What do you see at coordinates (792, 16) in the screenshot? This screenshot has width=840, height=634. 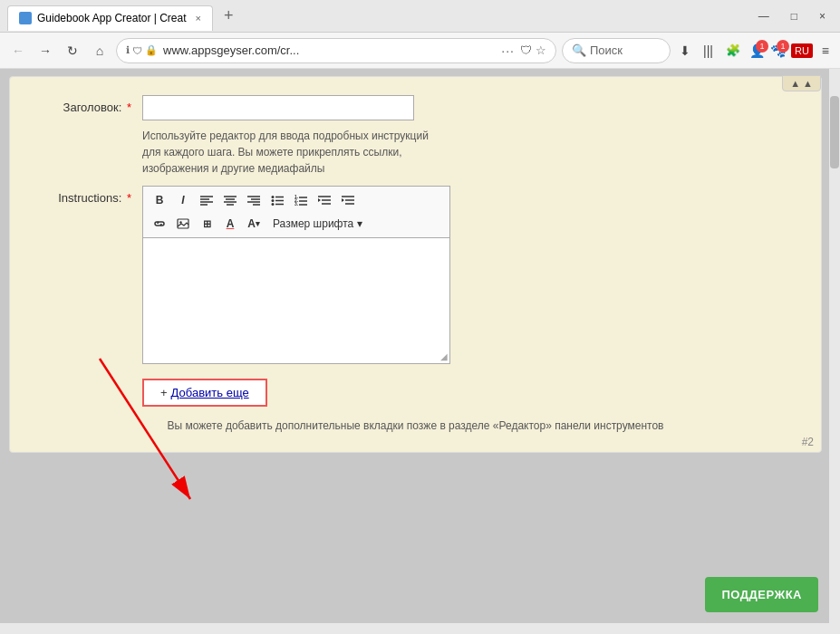 I see `window-controls: — □ ×` at bounding box center [792, 16].